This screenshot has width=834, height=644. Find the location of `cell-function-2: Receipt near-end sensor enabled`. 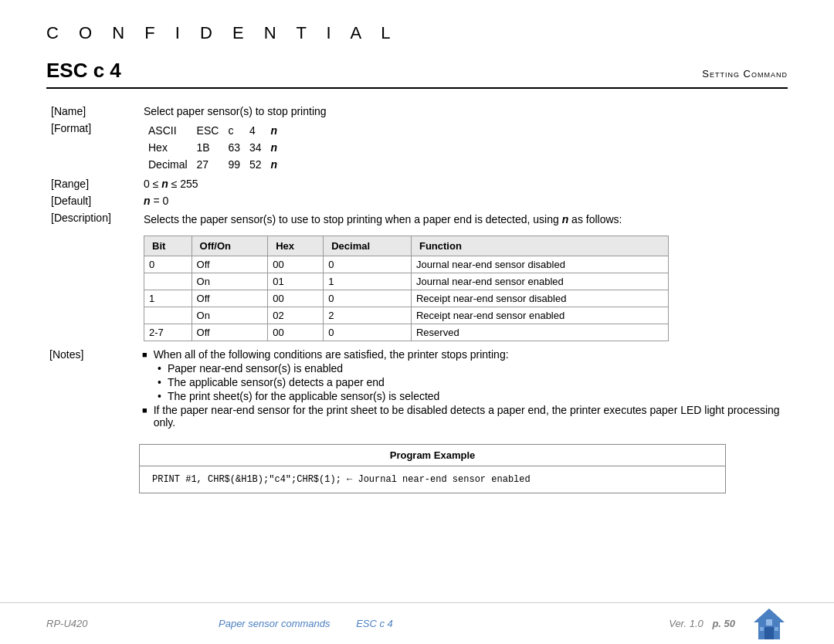

cell-function-2: Receipt near-end sensor enabled is located at coordinates (539, 316).